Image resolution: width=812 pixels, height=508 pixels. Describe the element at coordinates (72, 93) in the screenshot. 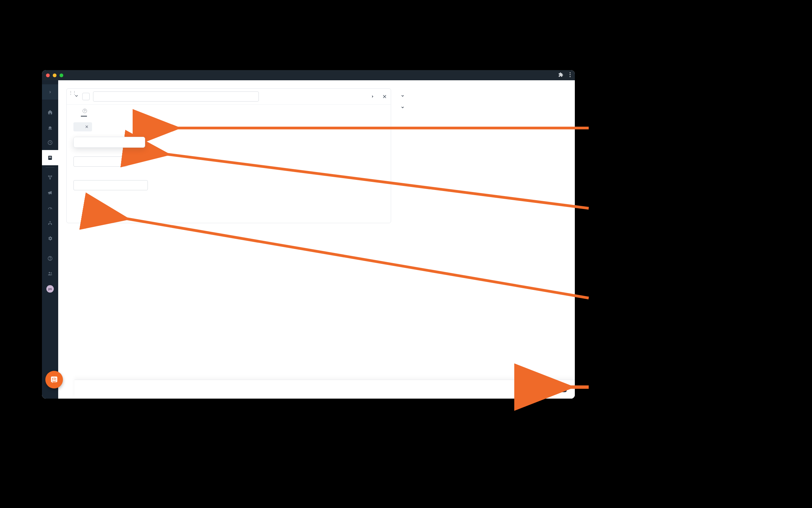

I see `drag-handle-icon: ⋮⋮` at that location.